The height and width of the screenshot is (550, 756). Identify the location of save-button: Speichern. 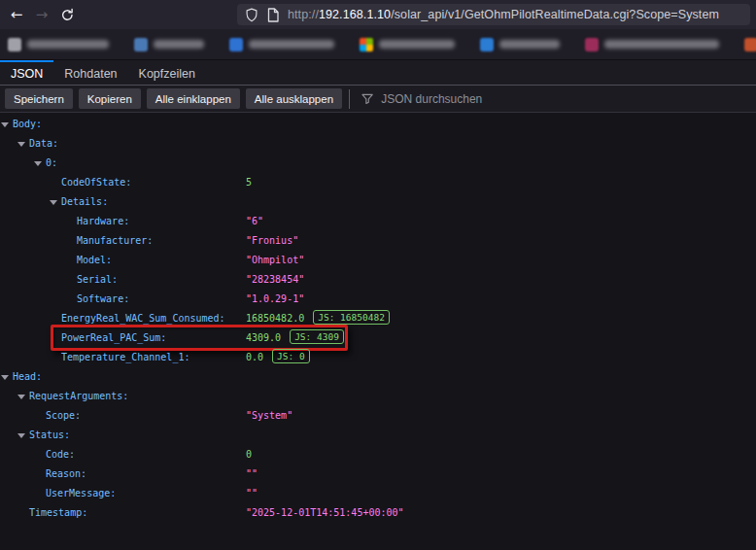
(39, 99).